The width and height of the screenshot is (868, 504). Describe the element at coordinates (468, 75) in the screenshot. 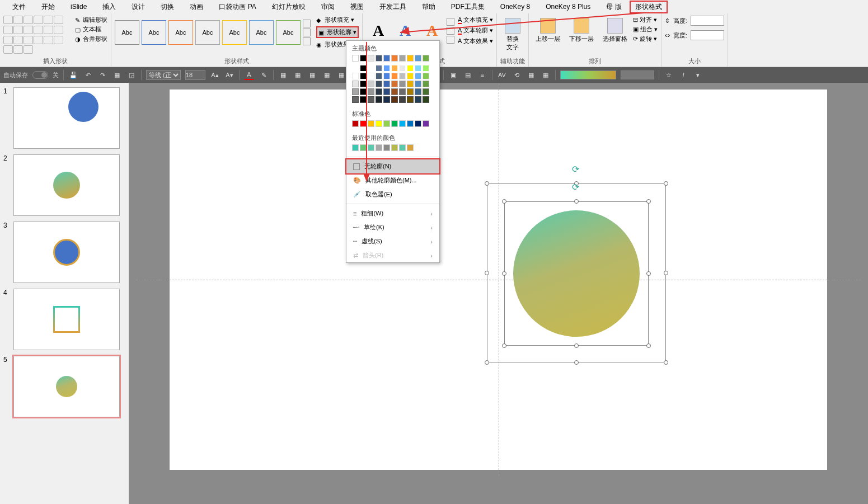

I see `qat-icon: ▤` at that location.